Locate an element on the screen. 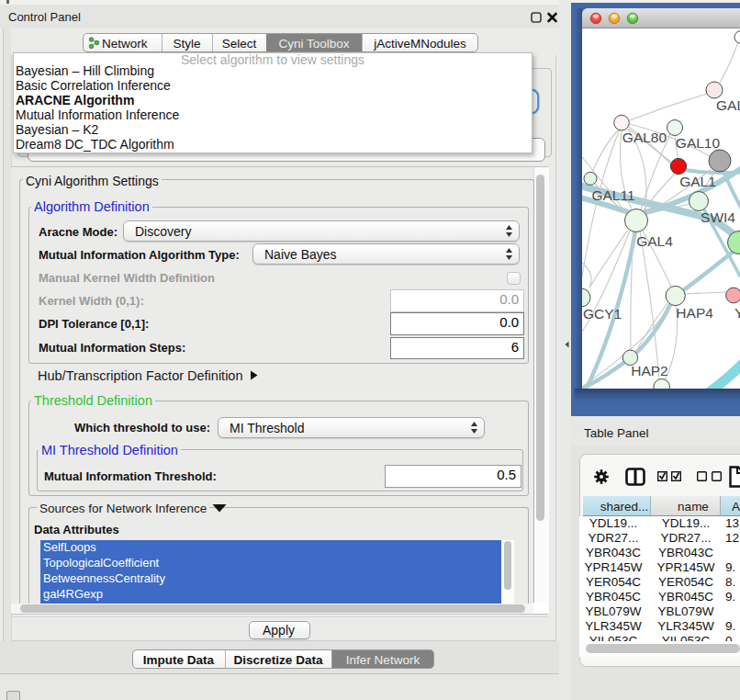 This screenshot has height=700, width=740. svg-text: GAL7 is located at coordinates (728, 105).